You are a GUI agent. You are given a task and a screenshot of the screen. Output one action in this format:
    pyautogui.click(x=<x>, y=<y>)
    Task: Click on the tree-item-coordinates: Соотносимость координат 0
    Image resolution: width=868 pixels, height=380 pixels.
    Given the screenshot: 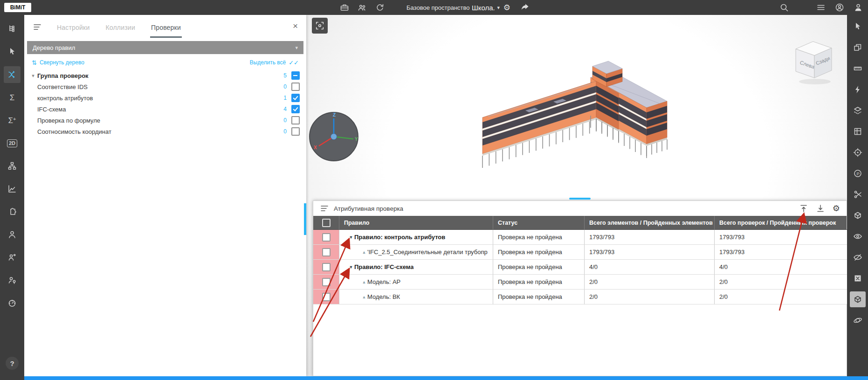 What is the action you would take?
    pyautogui.click(x=165, y=131)
    